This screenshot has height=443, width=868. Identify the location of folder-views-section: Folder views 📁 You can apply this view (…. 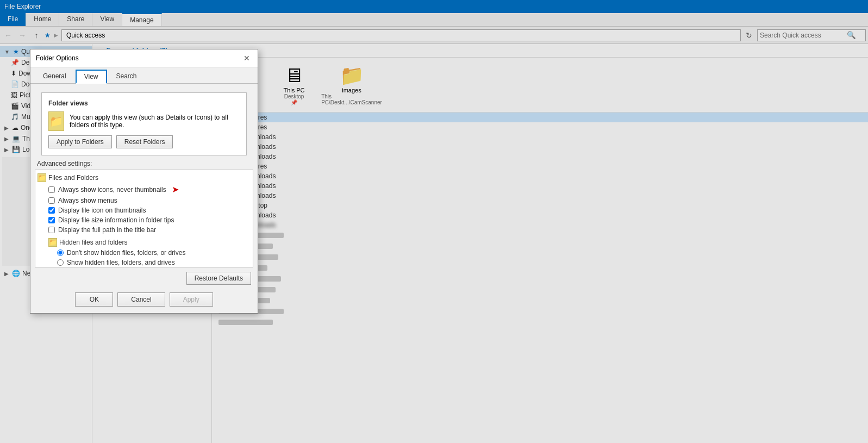
(144, 124).